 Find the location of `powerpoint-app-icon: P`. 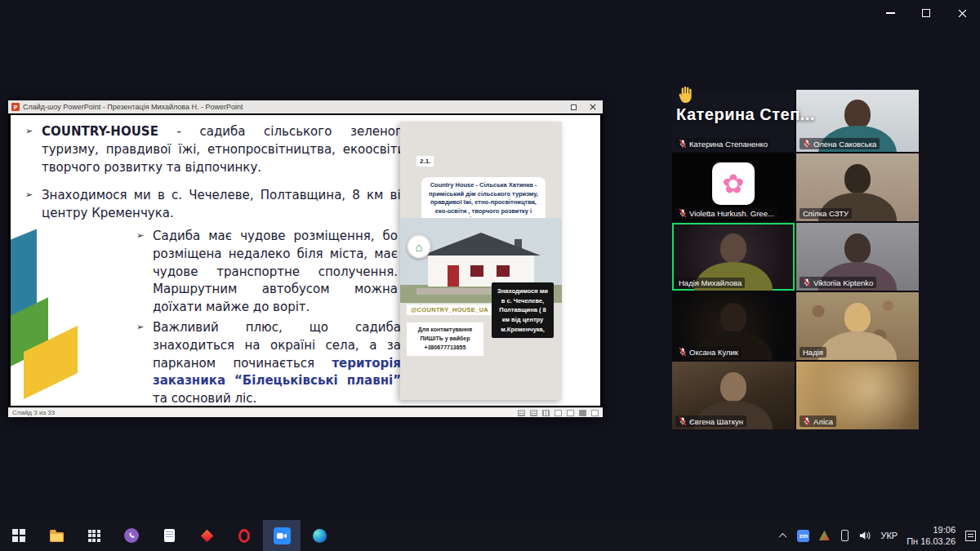

powerpoint-app-icon: P is located at coordinates (16, 107).